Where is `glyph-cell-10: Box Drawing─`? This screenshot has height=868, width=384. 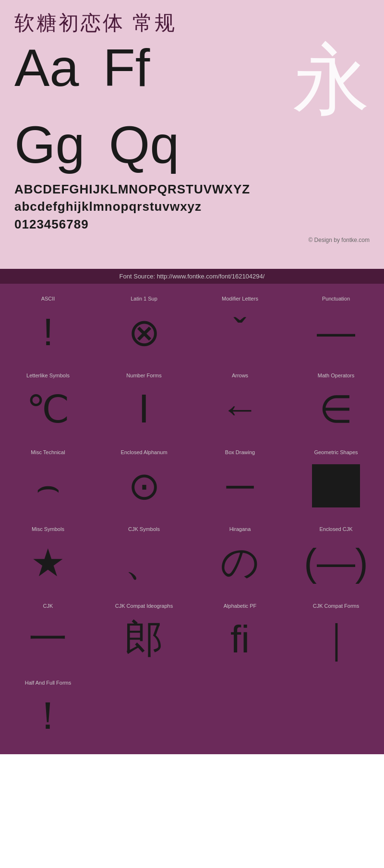
glyph-cell-10: Box Drawing─ is located at coordinates (240, 481).